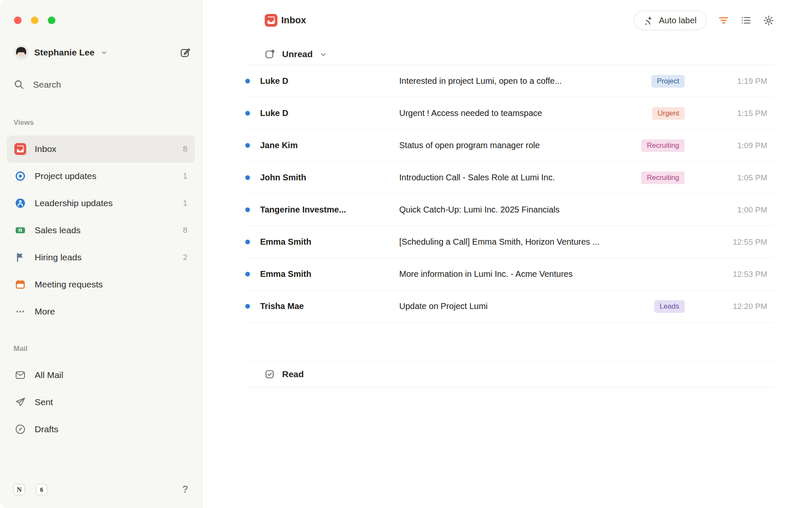 This screenshot has height=508, width=812. I want to click on email-subject: Interested in project Lumi, open to a co…, so click(525, 81).